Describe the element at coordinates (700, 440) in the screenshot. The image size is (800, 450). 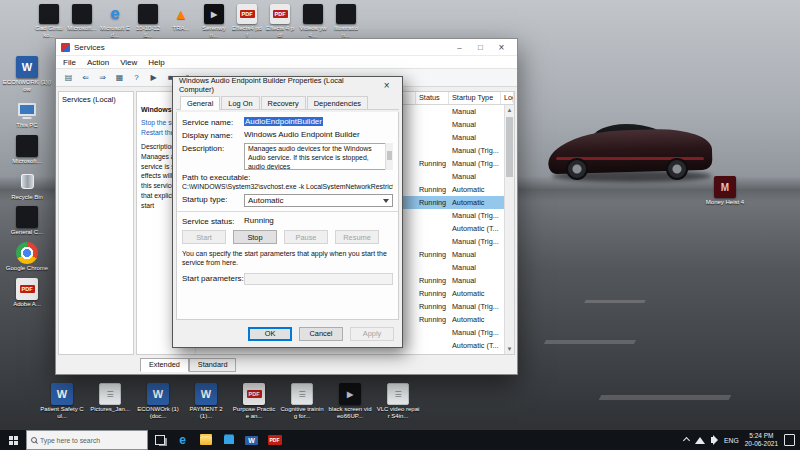
I see `network-icon` at that location.